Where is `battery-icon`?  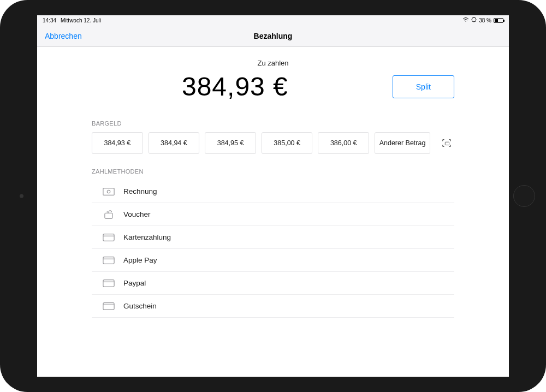
battery-icon is located at coordinates (498, 21).